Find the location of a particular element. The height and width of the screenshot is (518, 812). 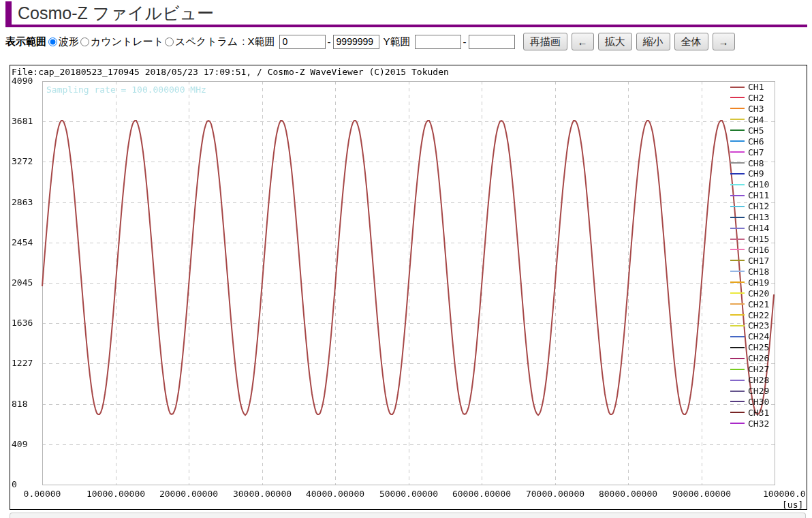

legend-item-ch5: CH5 is located at coordinates (747, 130).